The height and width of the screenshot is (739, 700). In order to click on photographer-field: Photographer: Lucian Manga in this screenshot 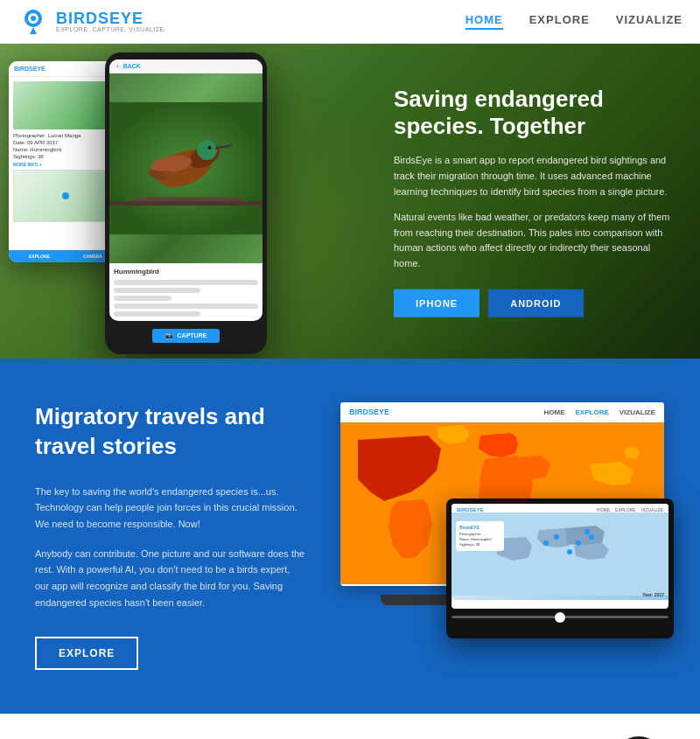, I will do `click(66, 136)`.